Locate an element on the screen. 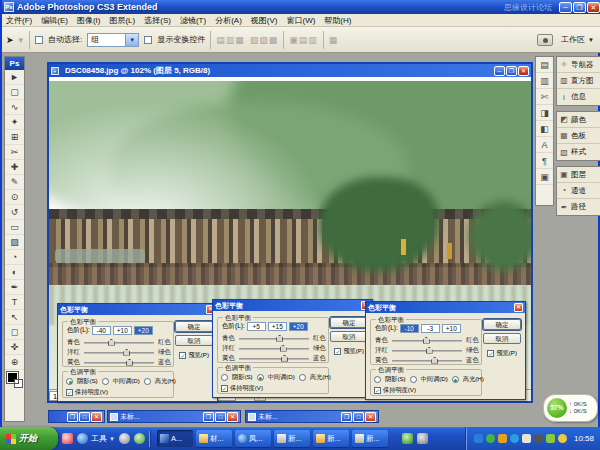 The height and width of the screenshot is (450, 600). toolbox-ps-logo: Ps is located at coordinates (14, 64).